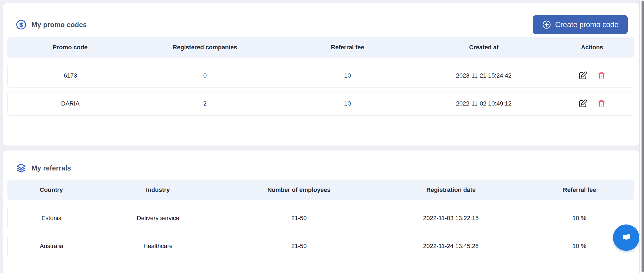  Describe the element at coordinates (158, 190) in the screenshot. I see `column-header-industry: Industry` at that location.